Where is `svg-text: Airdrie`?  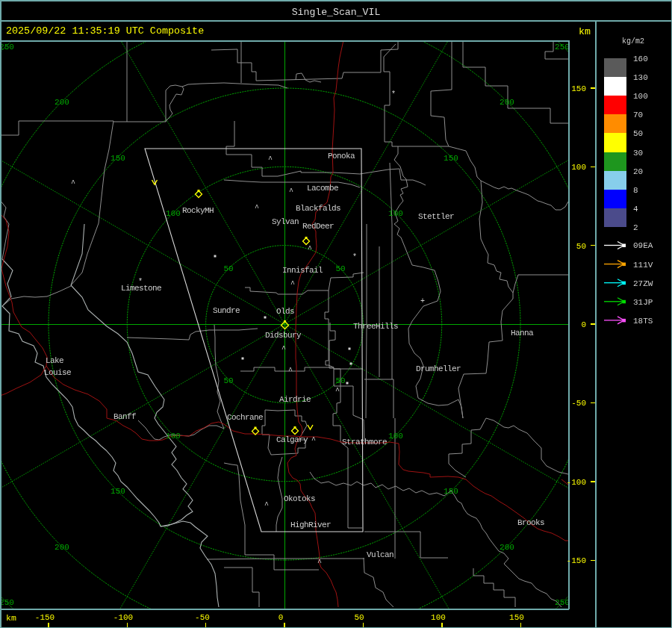 svg-text: Airdrie is located at coordinates (295, 400).